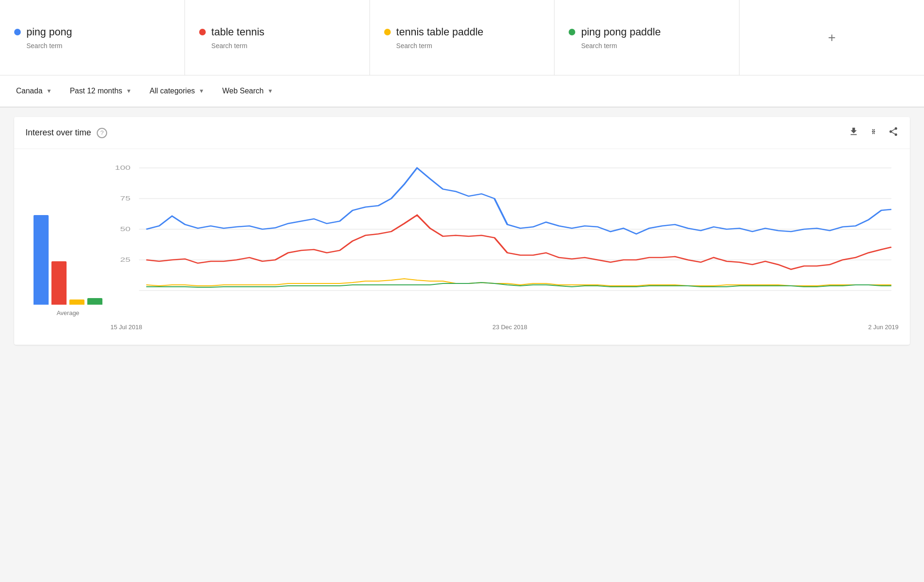 This screenshot has height=582, width=924. I want to click on search-type-chevron: ▼, so click(270, 91).